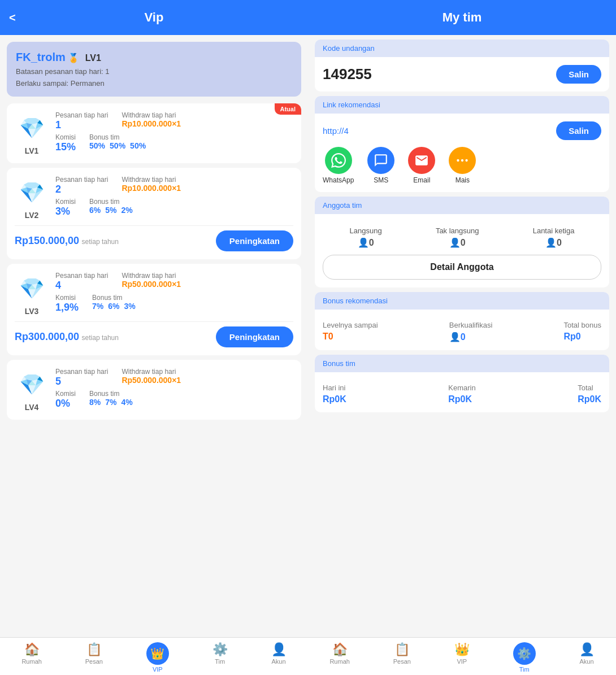  What do you see at coordinates (111, 394) in the screenshot?
I see `lv4-bonus-label: Bonus tim` at bounding box center [111, 394].